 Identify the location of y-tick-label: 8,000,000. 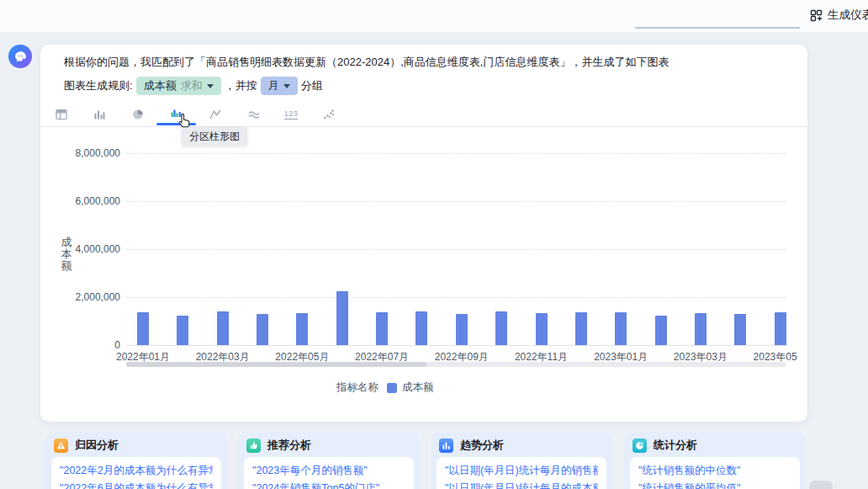
(82, 153).